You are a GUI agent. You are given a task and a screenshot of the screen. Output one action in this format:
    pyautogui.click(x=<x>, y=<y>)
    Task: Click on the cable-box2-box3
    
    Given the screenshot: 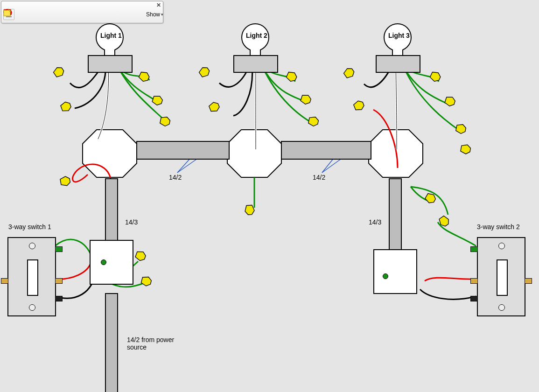 What is the action you would take?
    pyautogui.click(x=326, y=150)
    